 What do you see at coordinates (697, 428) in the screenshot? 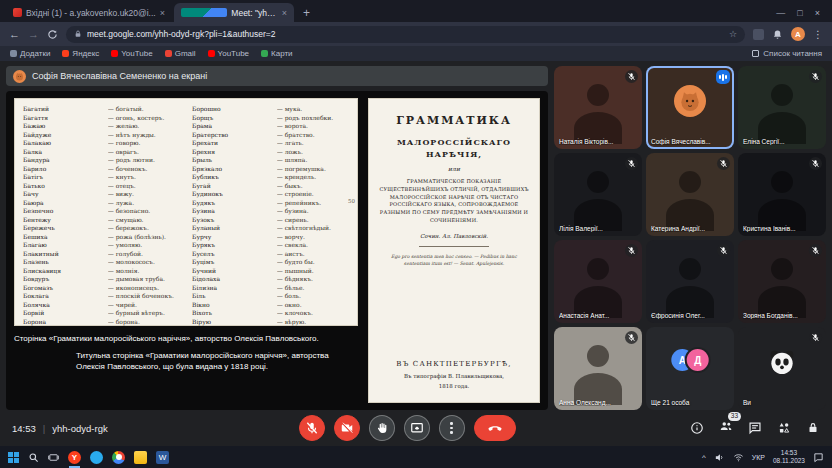
I see `meeting-details-icon` at bounding box center [697, 428].